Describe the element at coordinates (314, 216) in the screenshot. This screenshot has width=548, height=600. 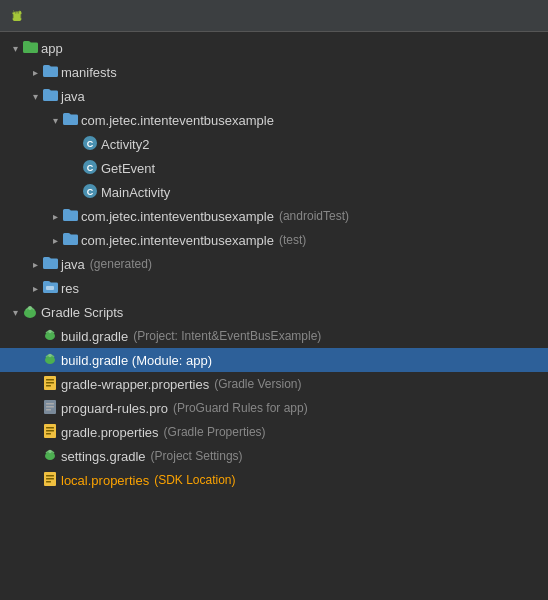
I see `item-suffix: (androidTest)` at that location.